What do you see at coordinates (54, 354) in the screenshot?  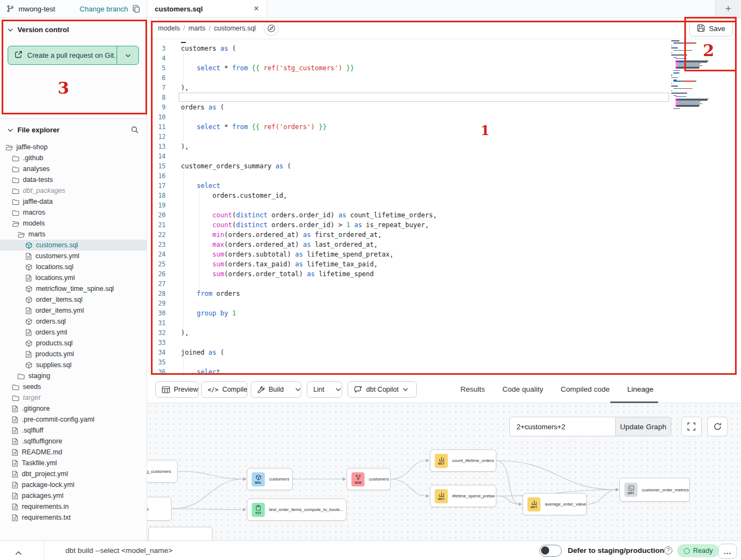 I see `tree-item-label: products.yml` at bounding box center [54, 354].